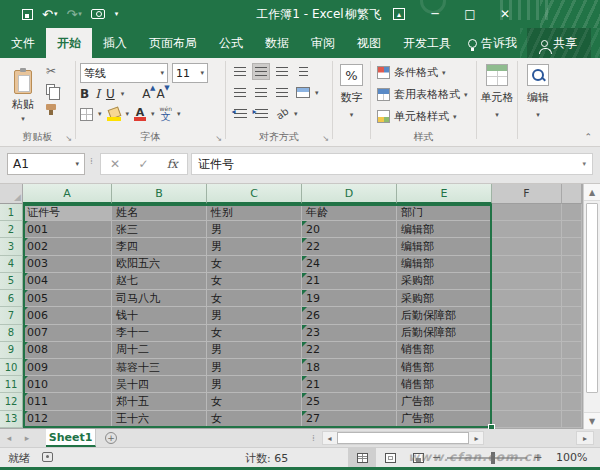 This screenshot has width=600, height=470. Describe the element at coordinates (527, 230) in the screenshot. I see `cell-F2` at that location.